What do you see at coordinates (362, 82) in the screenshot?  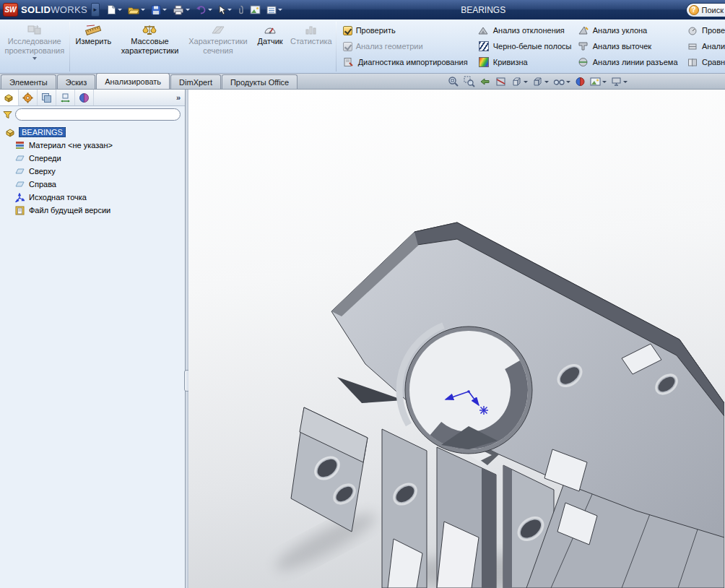 I see `command-tab-bar: Элементы Эскиз Анализировать DimXpert Пр…` at bounding box center [362, 82].